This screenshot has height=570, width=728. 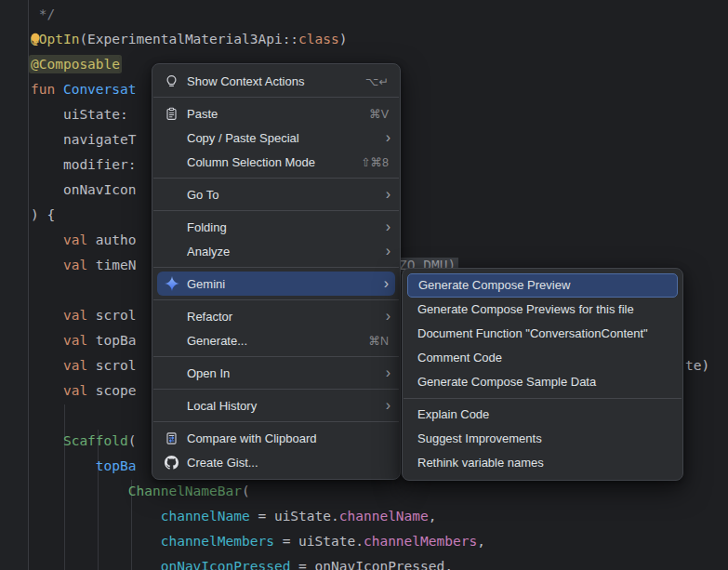 What do you see at coordinates (35, 39) in the screenshot?
I see `intention-bulb-icon` at bounding box center [35, 39].